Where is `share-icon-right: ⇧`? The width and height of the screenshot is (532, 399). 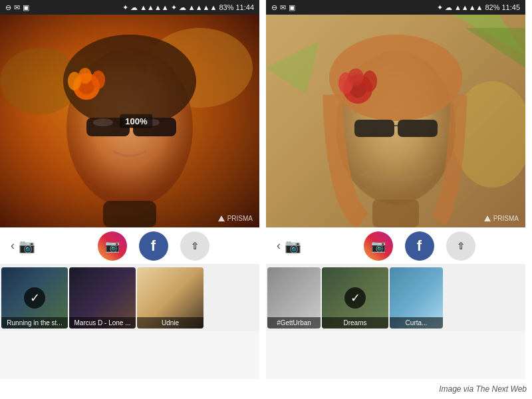
share-icon-right: ⇧ is located at coordinates (461, 246).